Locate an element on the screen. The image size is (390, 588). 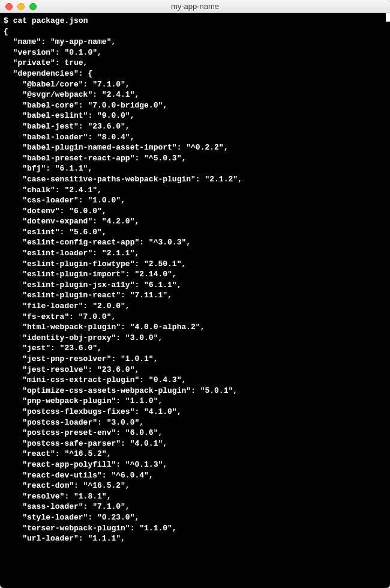
output-line: "@svgr/webpack": "2.4.1", is located at coordinates (195, 95).